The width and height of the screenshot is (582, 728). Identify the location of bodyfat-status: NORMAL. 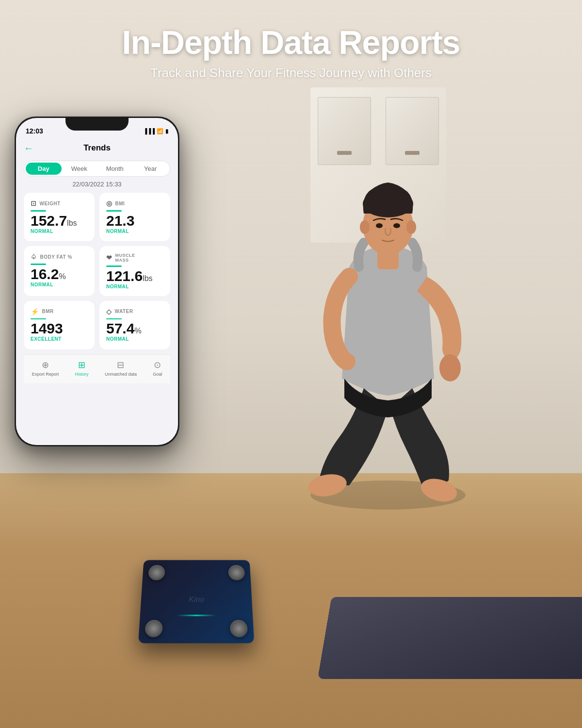
(59, 284).